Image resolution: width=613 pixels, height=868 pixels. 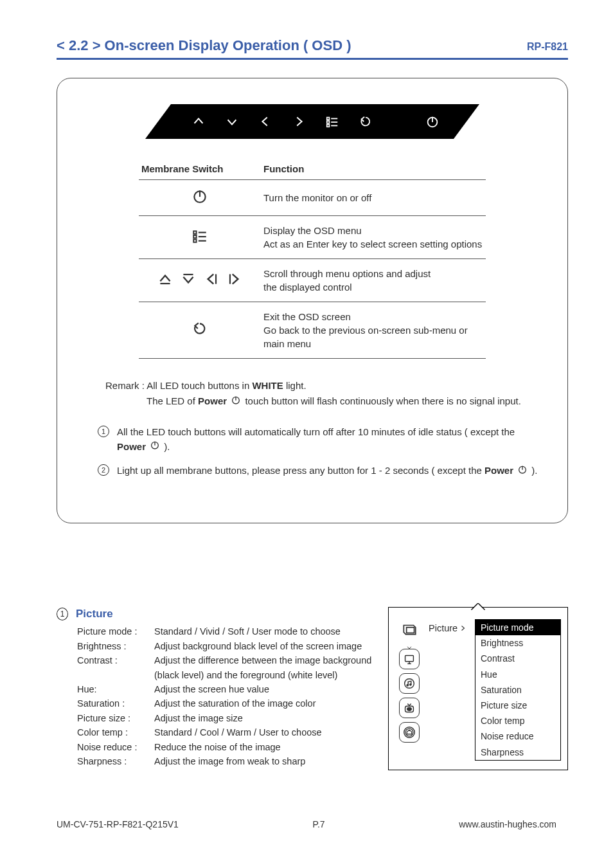 I want to click on function-desc: Turn the monitor on or off, so click(x=373, y=198).